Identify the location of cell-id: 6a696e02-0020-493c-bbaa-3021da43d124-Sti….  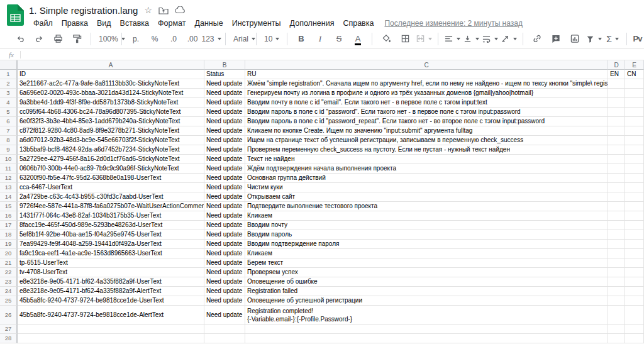
(111, 93).